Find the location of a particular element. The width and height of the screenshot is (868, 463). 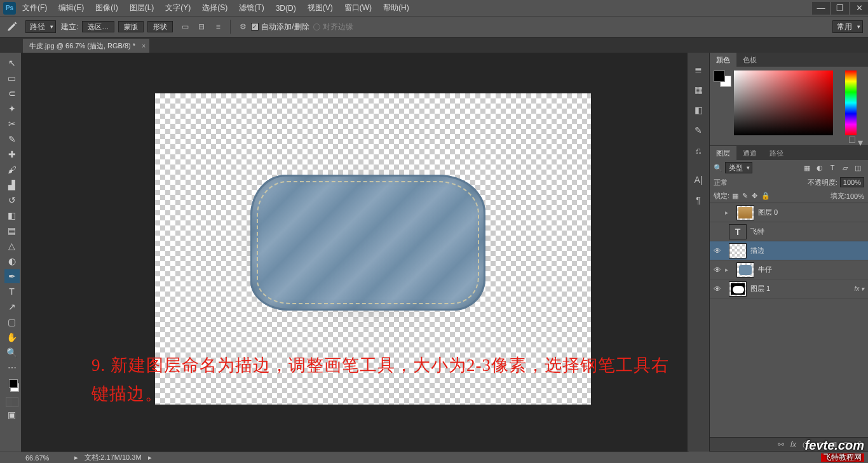

blur-tool-icon: △ is located at coordinates (12, 246).